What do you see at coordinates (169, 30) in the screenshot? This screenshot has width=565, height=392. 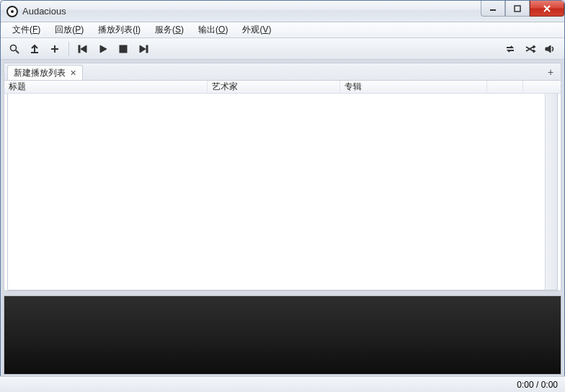 I see `menu-services: 服务(S)` at bounding box center [169, 30].